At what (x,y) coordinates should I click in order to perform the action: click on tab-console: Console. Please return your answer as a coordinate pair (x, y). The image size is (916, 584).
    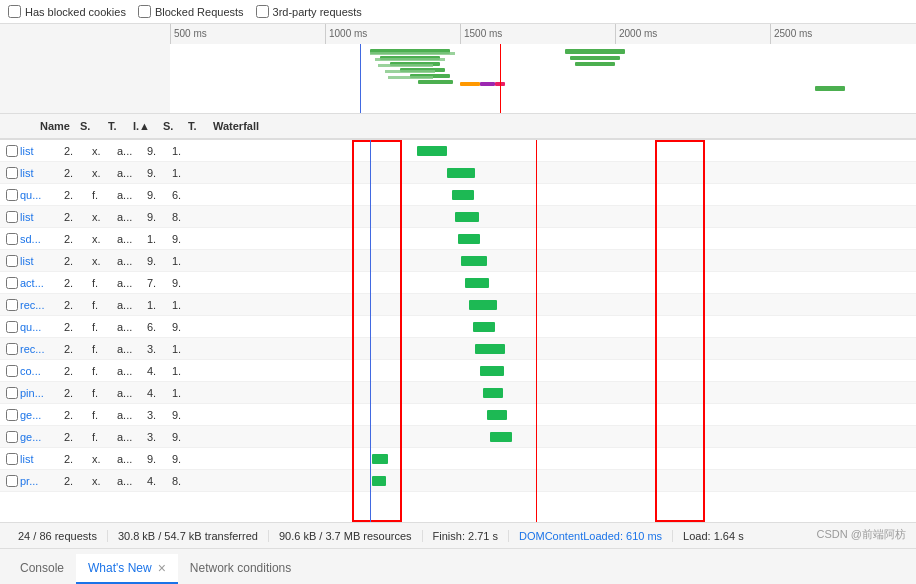
    Looking at the image, I should click on (42, 569).